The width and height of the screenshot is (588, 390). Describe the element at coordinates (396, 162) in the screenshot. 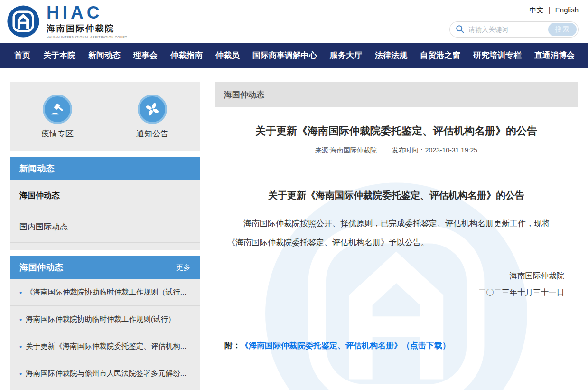

I see `divider` at that location.